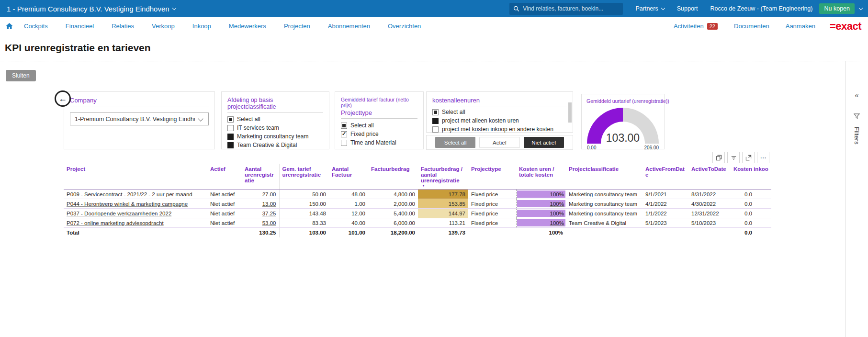 The height and width of the screenshot is (337, 868). I want to click on col-active-to: ActiveToDate, so click(710, 177).